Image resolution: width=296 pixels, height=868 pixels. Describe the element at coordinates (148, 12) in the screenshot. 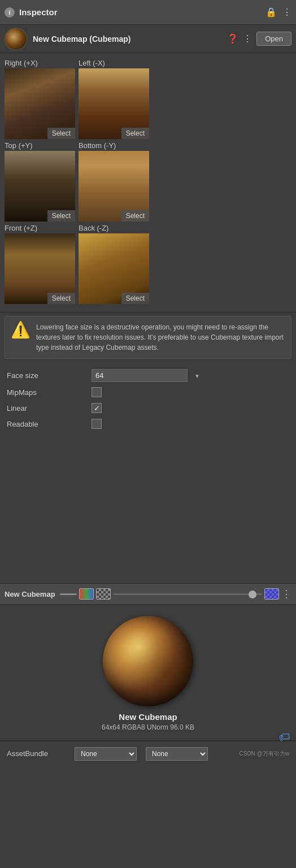

I see `inspector-header: i Inspector 🔒 ⋮` at that location.